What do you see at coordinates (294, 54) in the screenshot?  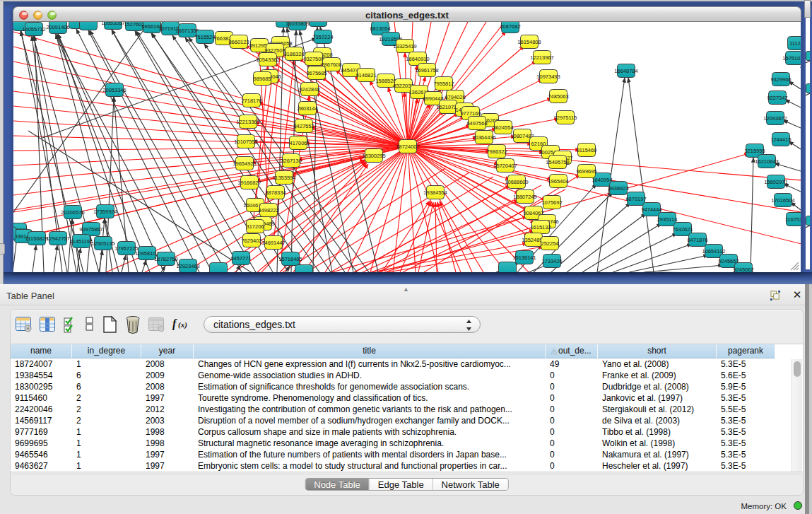 I see `graph-node-label: 8186328` at bounding box center [294, 54].